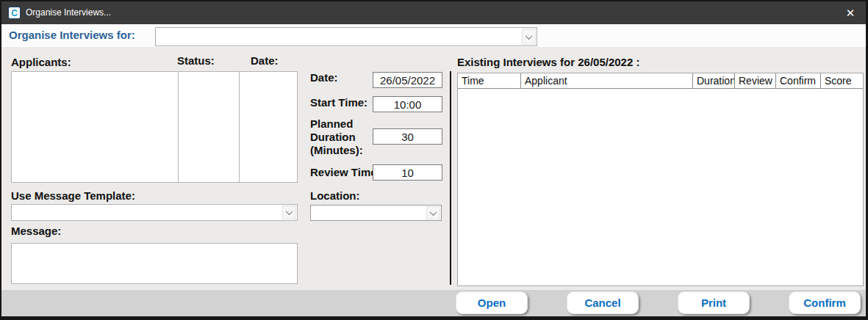 The height and width of the screenshot is (320, 868). I want to click on applicants-listbox, so click(154, 127).